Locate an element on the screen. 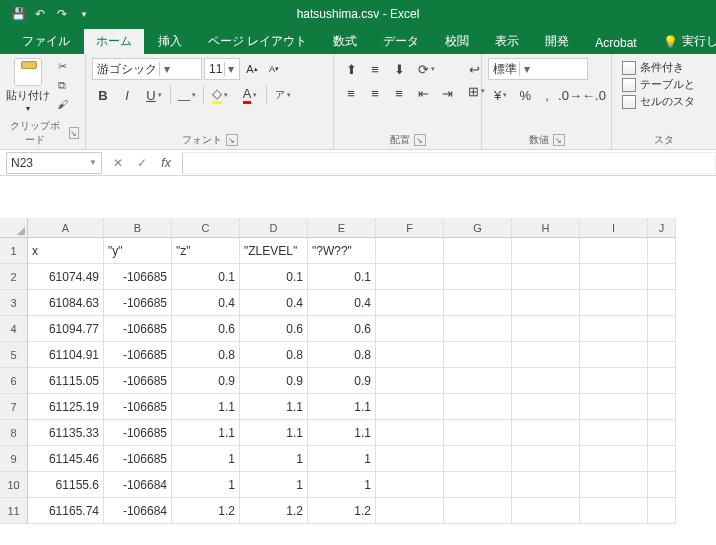  comma-button: , is located at coordinates (547, 95).